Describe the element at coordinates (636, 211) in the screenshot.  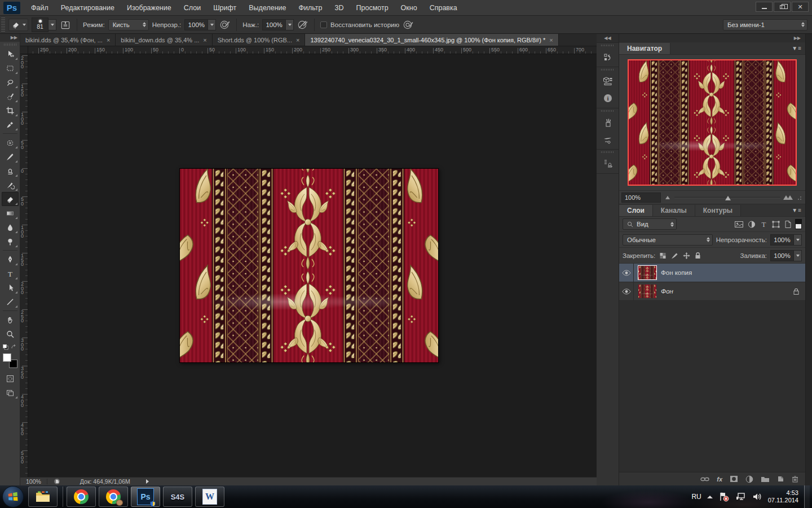
I see `layers-tab: Слои` at that location.